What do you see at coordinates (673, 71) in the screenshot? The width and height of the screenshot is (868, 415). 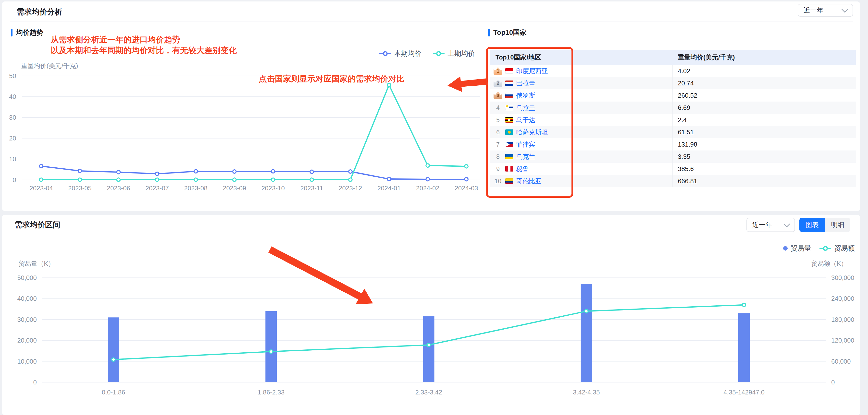 I see `table-row: 1印度尼西亚4.02` at bounding box center [673, 71].